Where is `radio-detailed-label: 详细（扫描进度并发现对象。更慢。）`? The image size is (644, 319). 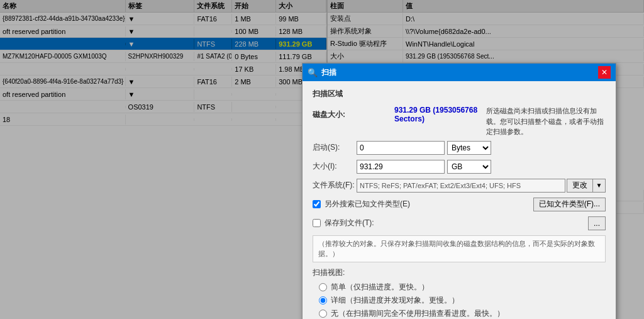 radio-detailed-label: 详细（扫描进度并发现对象。更慢。） is located at coordinates (395, 301).